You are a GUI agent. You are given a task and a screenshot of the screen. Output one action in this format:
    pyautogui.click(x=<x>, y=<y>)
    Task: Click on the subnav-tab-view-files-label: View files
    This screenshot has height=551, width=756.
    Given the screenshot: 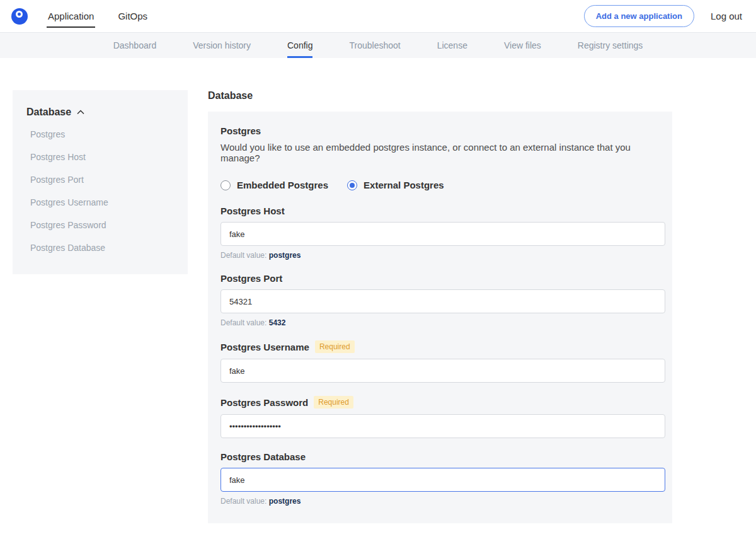 What is the action you would take?
    pyautogui.click(x=523, y=45)
    